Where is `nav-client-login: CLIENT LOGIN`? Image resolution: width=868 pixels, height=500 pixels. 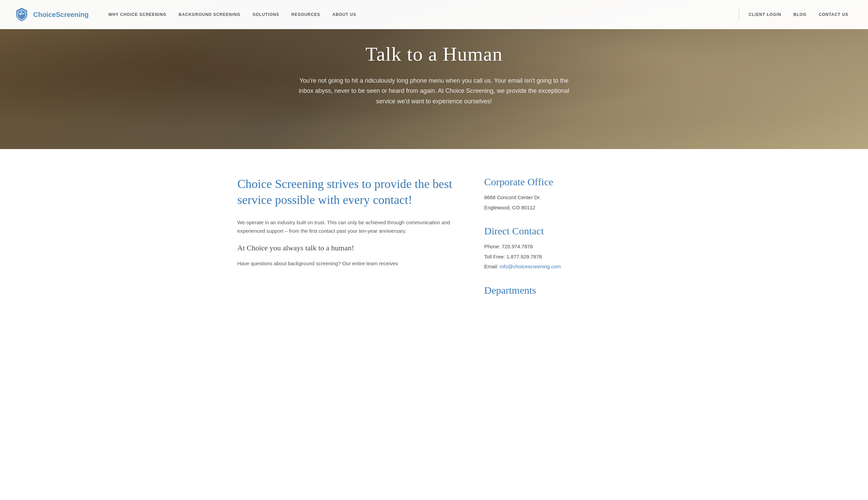 nav-client-login: CLIENT LOGIN is located at coordinates (765, 14).